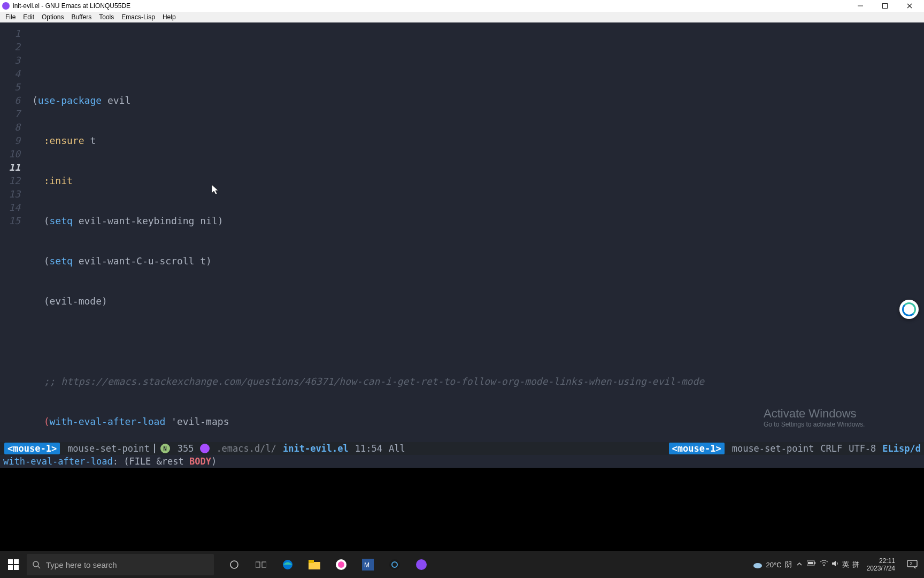 The height and width of the screenshot is (578, 924). What do you see at coordinates (856, 565) in the screenshot?
I see `ime-language-2: 拼` at bounding box center [856, 565].